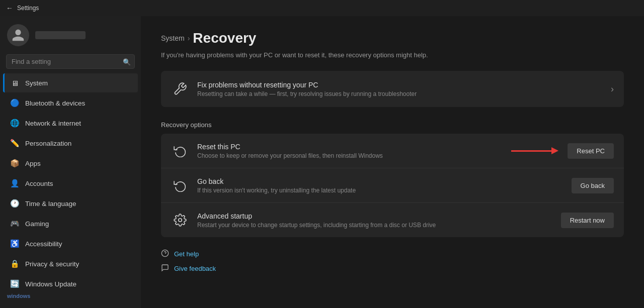 The image size is (644, 308). Describe the element at coordinates (15, 284) in the screenshot. I see `update-icon: 🔄` at that location.